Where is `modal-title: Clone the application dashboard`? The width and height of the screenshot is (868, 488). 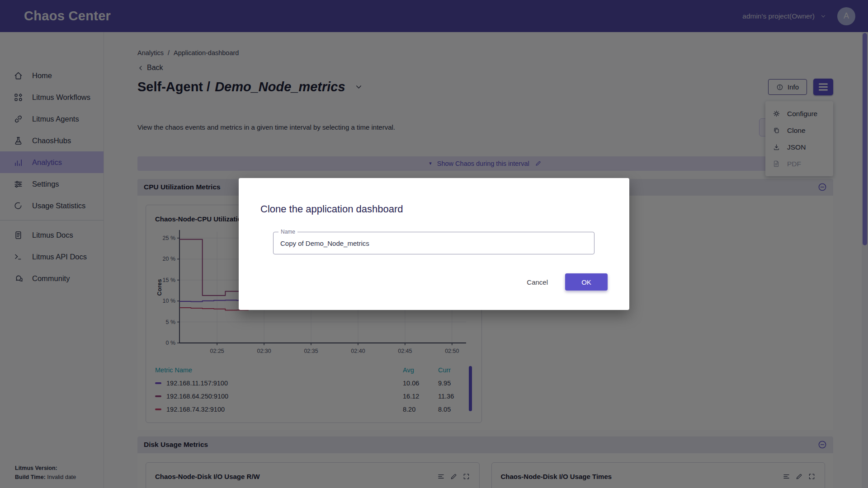
modal-title: Clone the application dashboard is located at coordinates (445, 209).